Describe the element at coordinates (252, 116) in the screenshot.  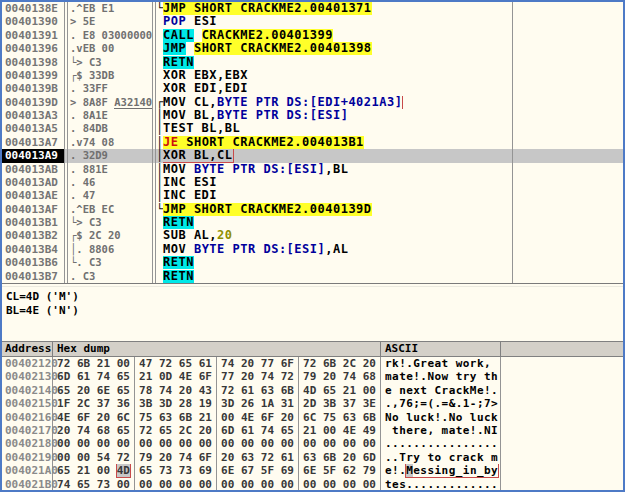
I see `instruction-text: │MOV BL,BYTE PTR DS:[ESI]` at that location.